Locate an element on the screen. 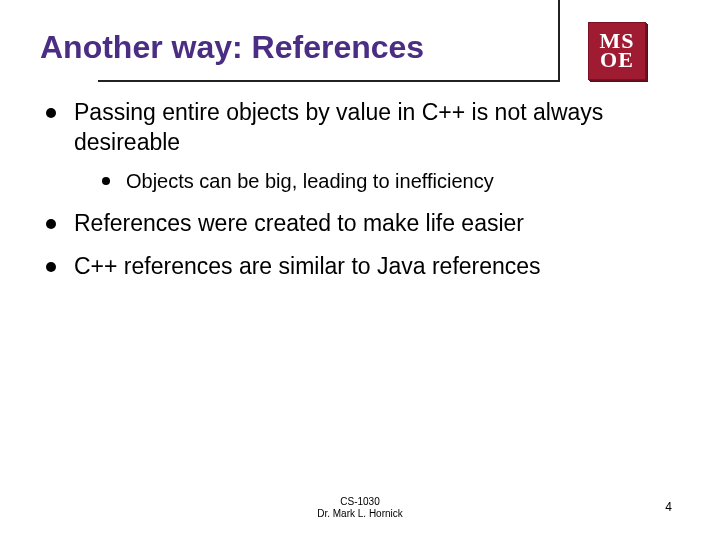  page-number: 4 is located at coordinates (668, 507).